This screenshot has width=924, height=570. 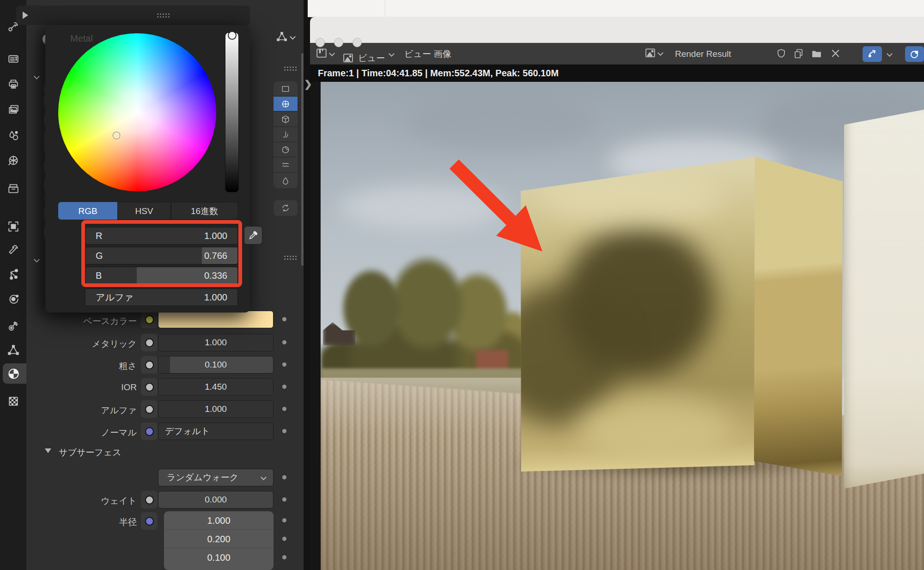 I want to click on preview-cloth-button, so click(x=286, y=165).